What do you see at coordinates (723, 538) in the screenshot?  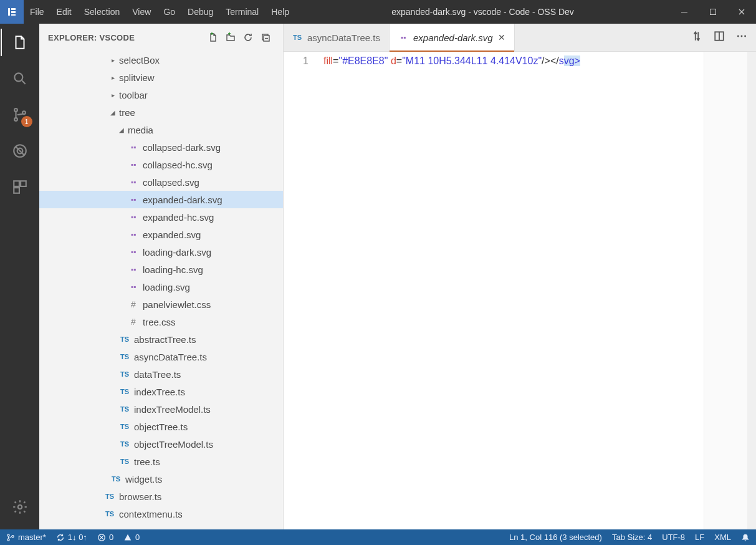 I see `status-lang: XML` at bounding box center [723, 538].